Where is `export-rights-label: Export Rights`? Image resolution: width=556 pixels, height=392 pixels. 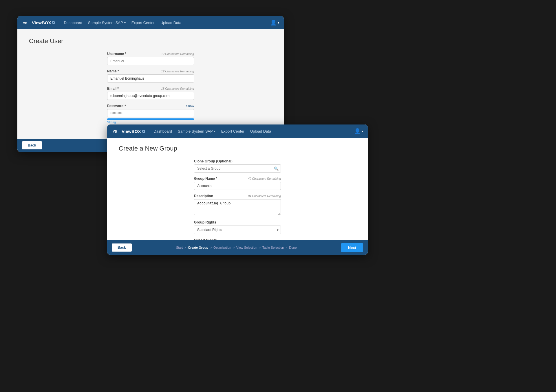
export-rights-label: Export Rights is located at coordinates (206, 239).